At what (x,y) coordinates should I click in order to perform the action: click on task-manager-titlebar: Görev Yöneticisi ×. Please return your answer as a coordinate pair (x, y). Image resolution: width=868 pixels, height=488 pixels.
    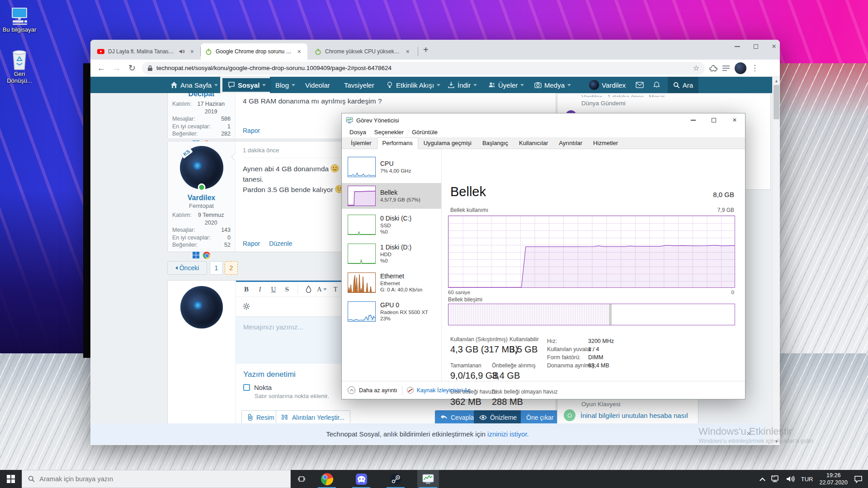
    Looking at the image, I should click on (543, 120).